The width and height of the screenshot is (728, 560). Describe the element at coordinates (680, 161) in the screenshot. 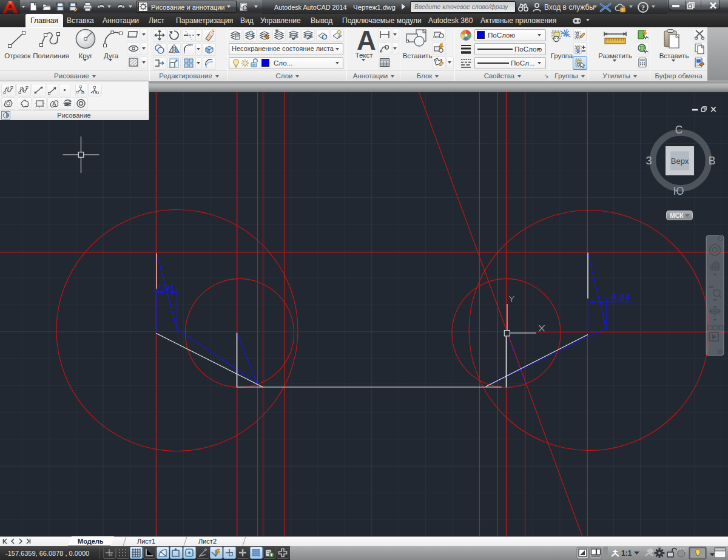

I see `svg-text: Верх` at that location.